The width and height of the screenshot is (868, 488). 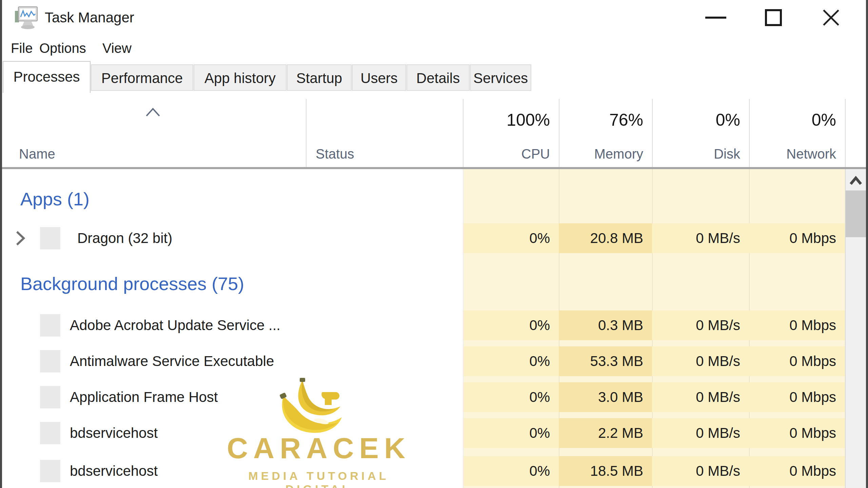 I want to click on vertical-scrollbar, so click(x=855, y=329).